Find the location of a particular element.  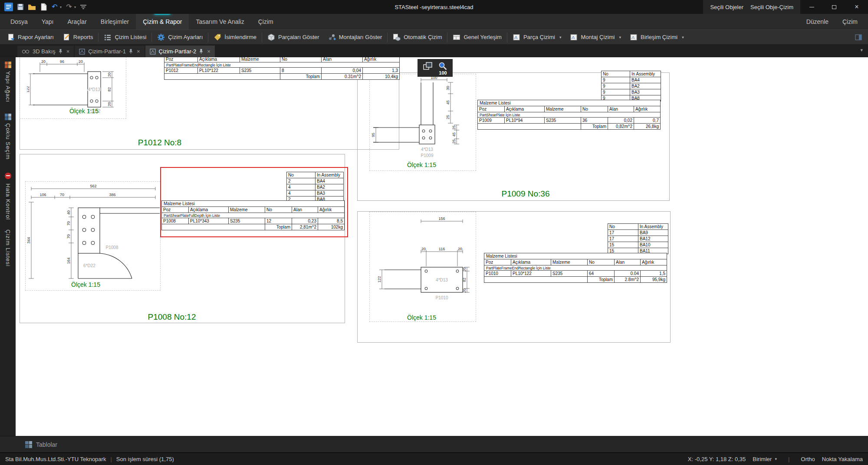

selected-objects-label: Seçili Objeler is located at coordinates (727, 7).